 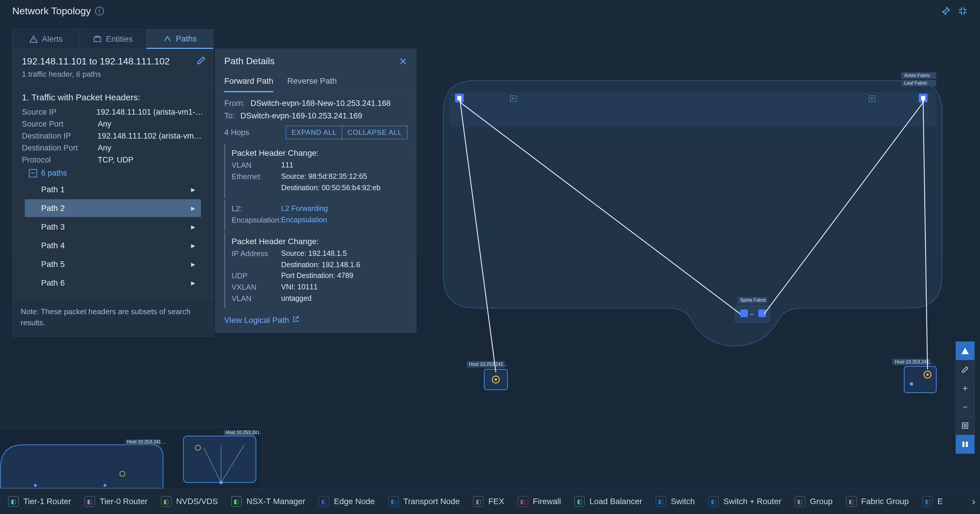 What do you see at coordinates (424, 501) in the screenshot?
I see `legend-item: ◧Transport Node` at bounding box center [424, 501].